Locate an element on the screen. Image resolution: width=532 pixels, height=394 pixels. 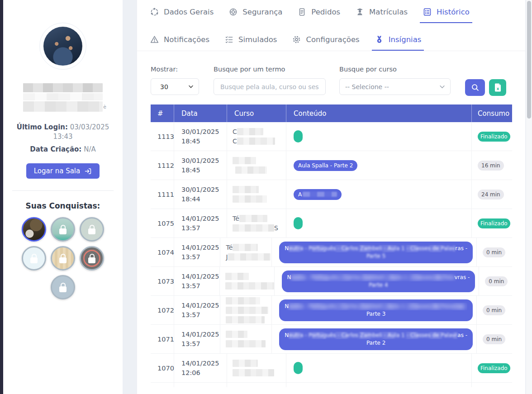
scrollbar-thumb is located at coordinates (529, 60).